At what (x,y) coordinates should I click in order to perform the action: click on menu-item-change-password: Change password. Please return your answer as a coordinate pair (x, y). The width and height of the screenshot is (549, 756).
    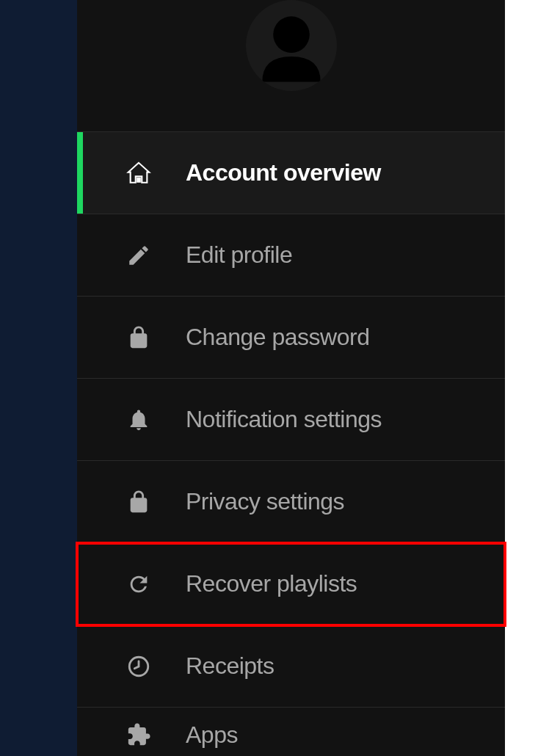
    Looking at the image, I should click on (291, 338).